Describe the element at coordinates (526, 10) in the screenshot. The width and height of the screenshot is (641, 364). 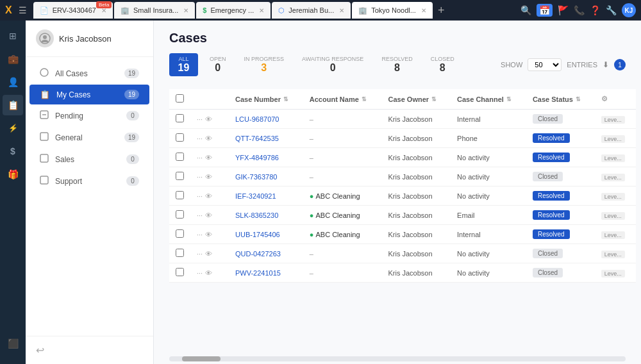
I see `search-icon: 🔍` at that location.